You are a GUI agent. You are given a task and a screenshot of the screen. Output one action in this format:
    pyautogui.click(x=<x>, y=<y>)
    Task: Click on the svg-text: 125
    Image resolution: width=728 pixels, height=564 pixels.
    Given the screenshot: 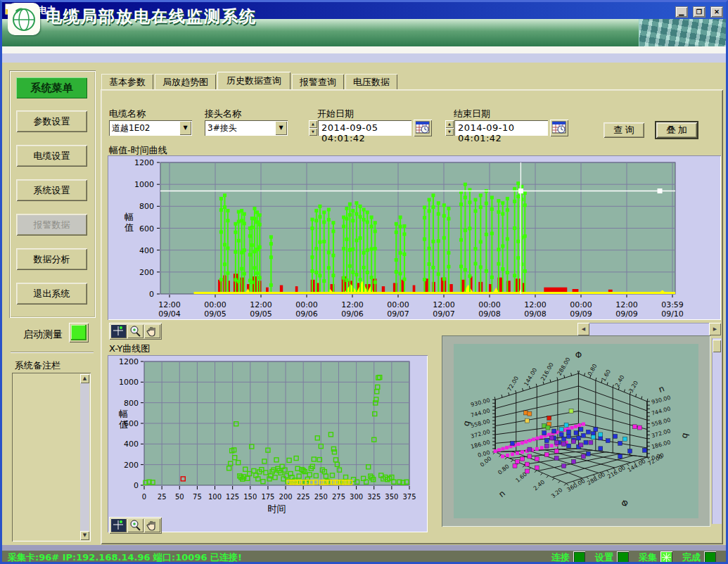 What is the action you would take?
    pyautogui.click(x=232, y=496)
    